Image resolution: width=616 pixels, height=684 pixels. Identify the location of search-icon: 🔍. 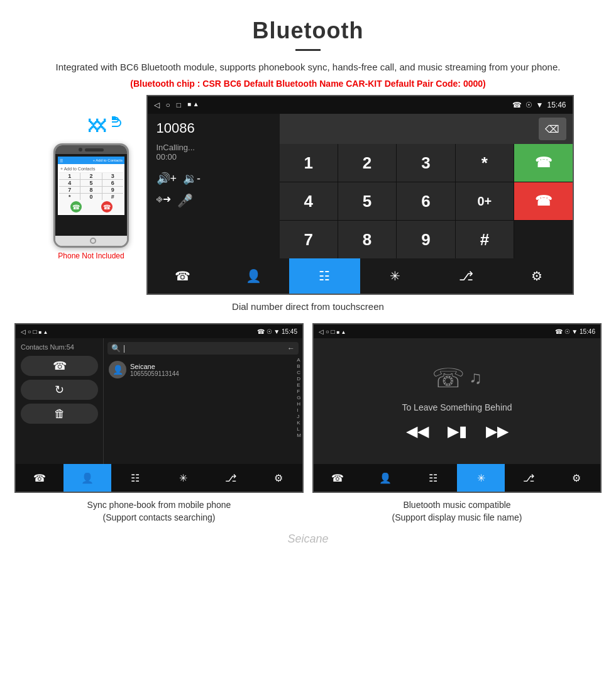
(116, 348).